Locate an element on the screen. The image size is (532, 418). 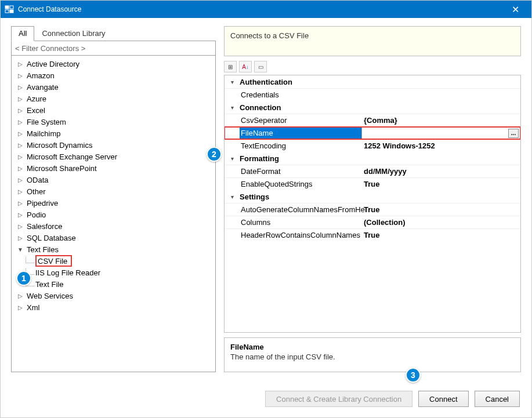
property-category: ▾Connection is located at coordinates (372, 107).